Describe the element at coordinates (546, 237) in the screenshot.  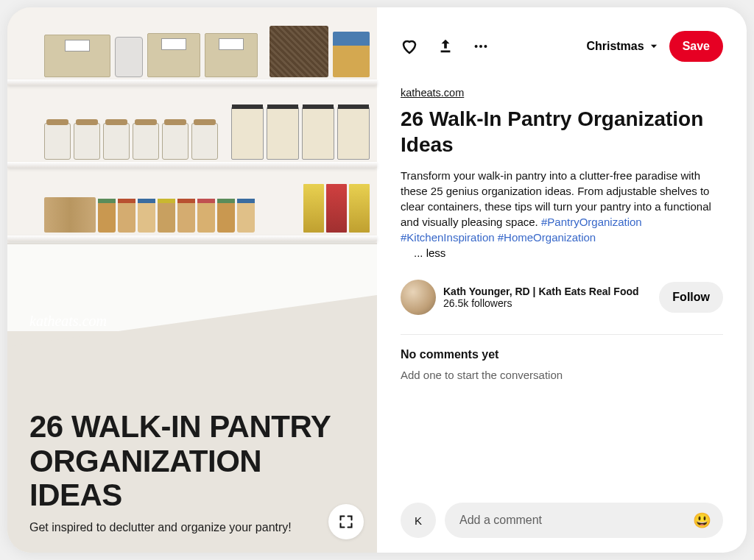
I see `hashtag: #HomeOrganization` at that location.